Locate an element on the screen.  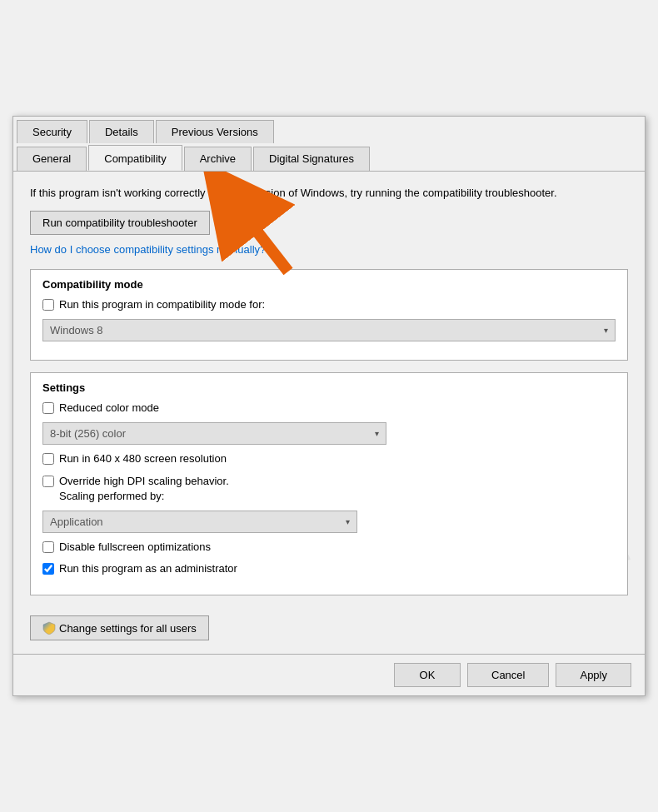
cancel-button: Cancel is located at coordinates (508, 675).